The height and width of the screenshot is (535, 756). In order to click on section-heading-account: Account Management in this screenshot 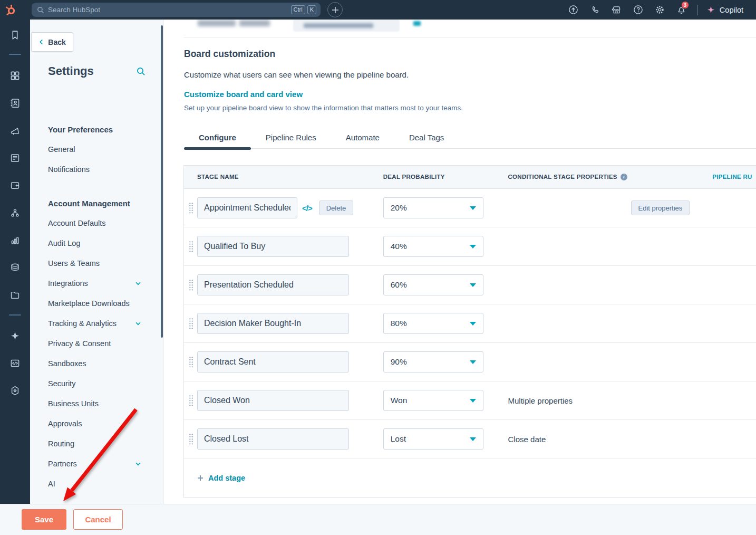, I will do `click(96, 203)`.